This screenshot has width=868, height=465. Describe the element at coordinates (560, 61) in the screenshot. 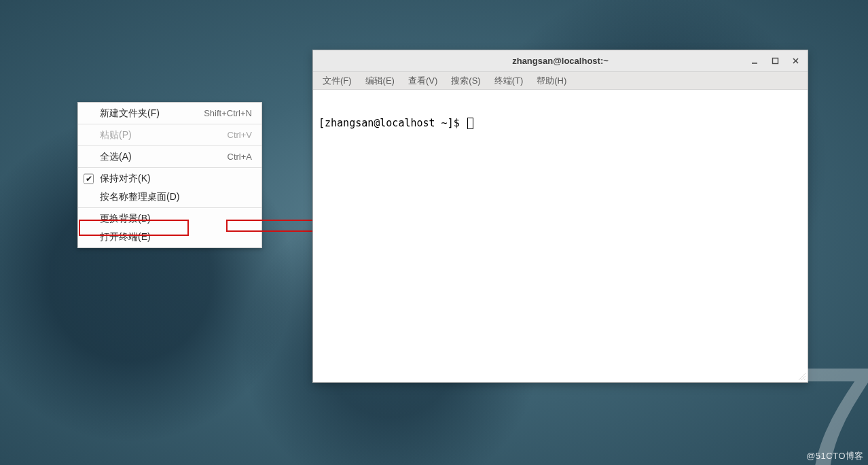

I see `window-title: zhangsan@localhost:~` at that location.